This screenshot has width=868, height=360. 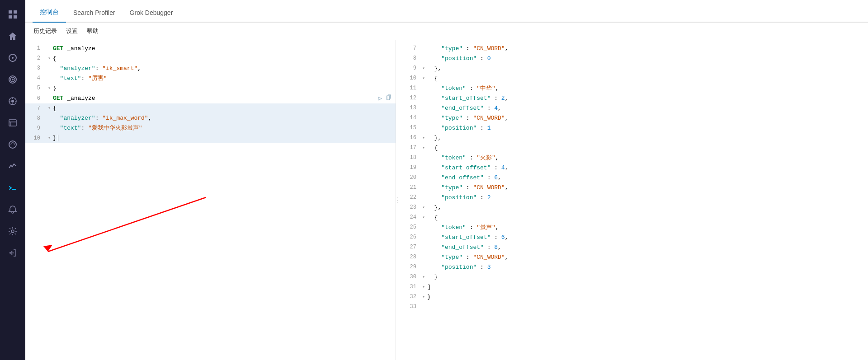 I want to click on right-content-19: "start_offset" : 4,, so click(x=647, y=168).